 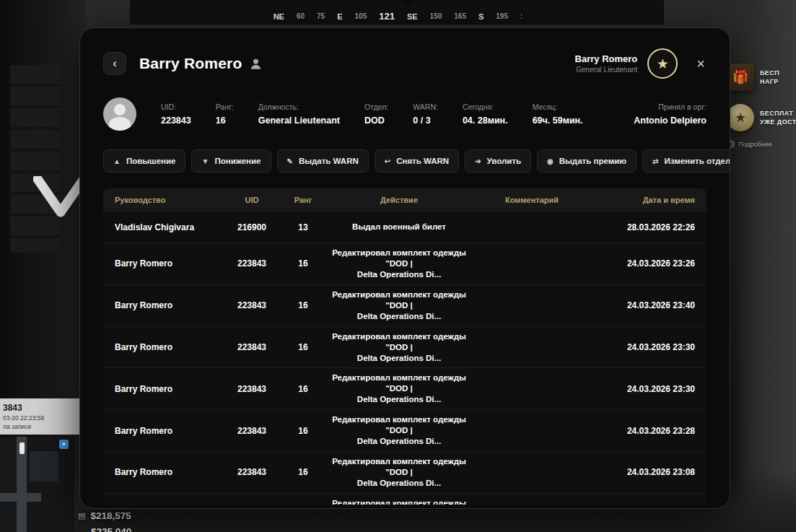 I want to click on compass-tick: 105, so click(x=361, y=17).